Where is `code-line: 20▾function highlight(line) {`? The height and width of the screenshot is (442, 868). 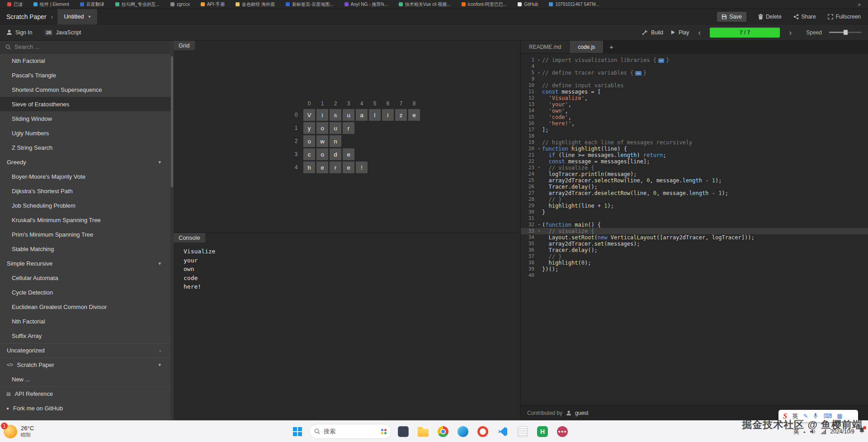
code-line: 20▾function highlight(line) { is located at coordinates (694, 149).